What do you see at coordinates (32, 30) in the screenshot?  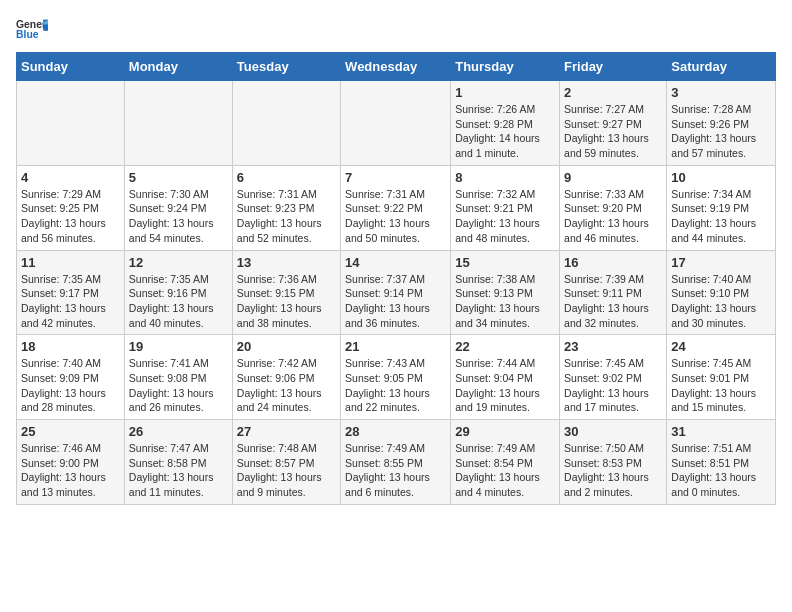 I see `logo-icon: General Blue` at bounding box center [32, 30].